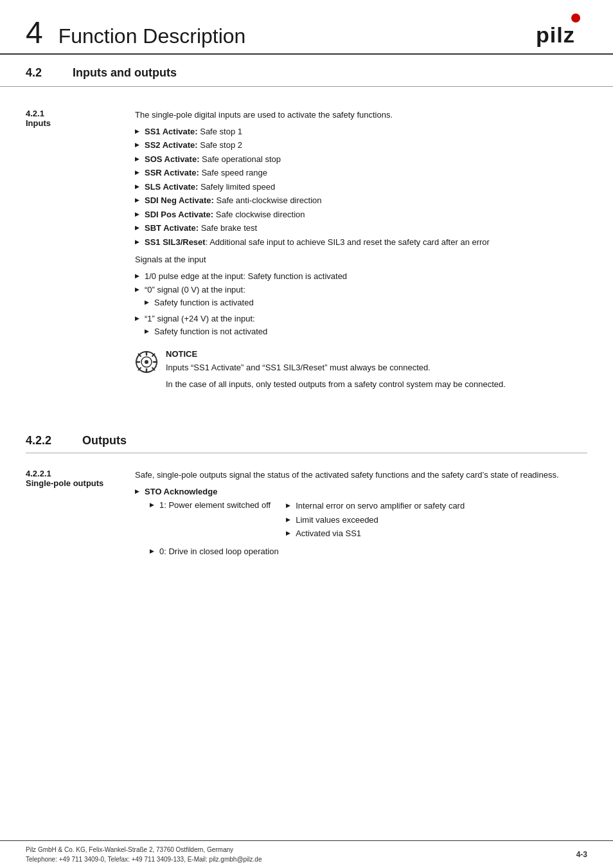 The image size is (613, 868). What do you see at coordinates (306, 854) in the screenshot?
I see `page-footer: Pilz GmbH & Co. KG, Felix-Wankel-Straße …` at bounding box center [306, 854].